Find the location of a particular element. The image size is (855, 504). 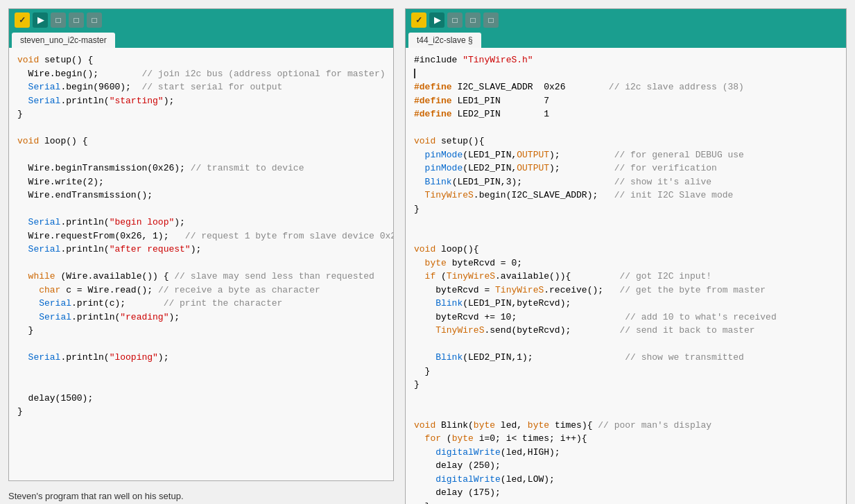

right-open-btn: □ is located at coordinates (473, 20).